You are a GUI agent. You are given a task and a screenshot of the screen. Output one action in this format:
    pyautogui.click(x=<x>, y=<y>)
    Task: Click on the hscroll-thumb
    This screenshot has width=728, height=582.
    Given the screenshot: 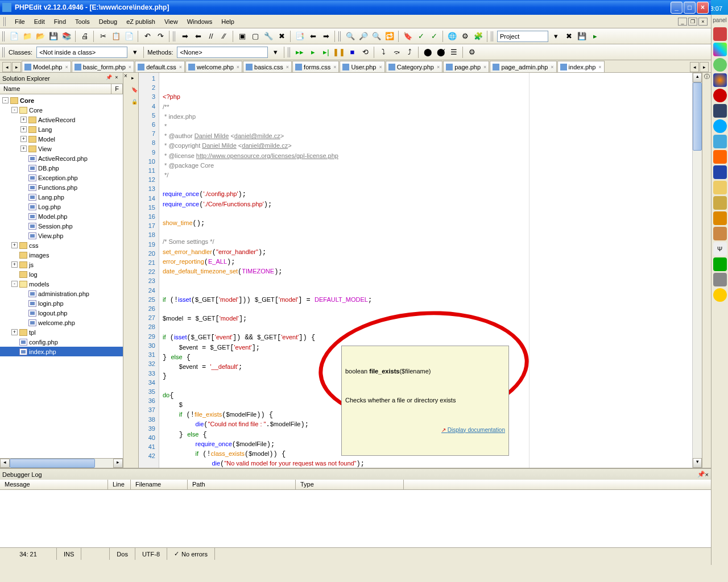 What is the action you would take?
    pyautogui.click(x=52, y=463)
    